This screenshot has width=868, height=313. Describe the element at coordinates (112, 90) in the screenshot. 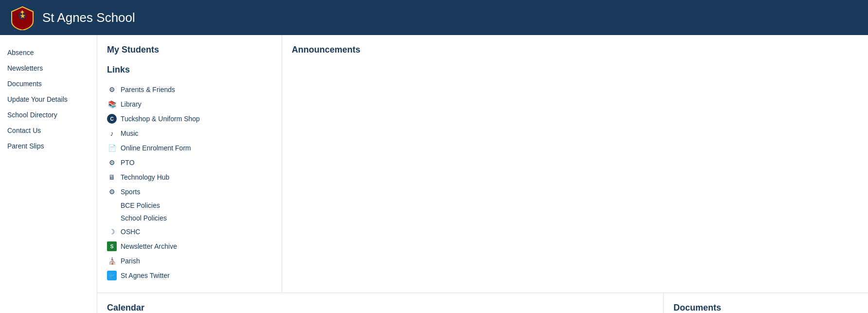

I see `parents-friends-icon: ⚙` at that location.